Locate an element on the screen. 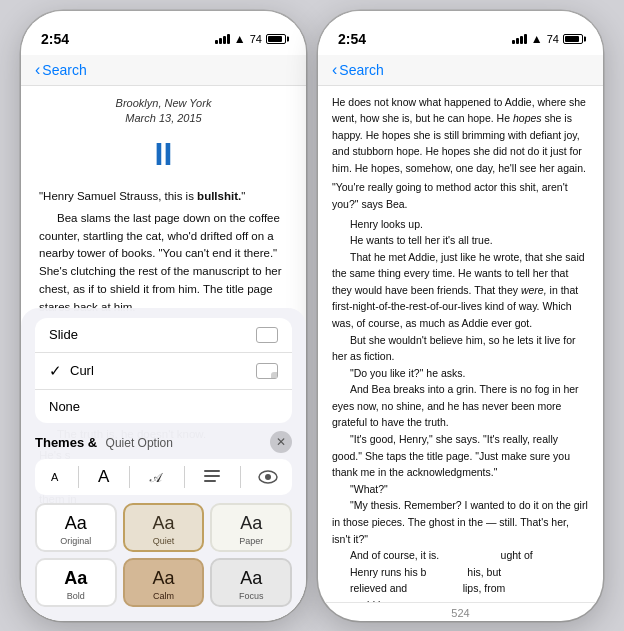  back-label-right: Search is located at coordinates (361, 70).